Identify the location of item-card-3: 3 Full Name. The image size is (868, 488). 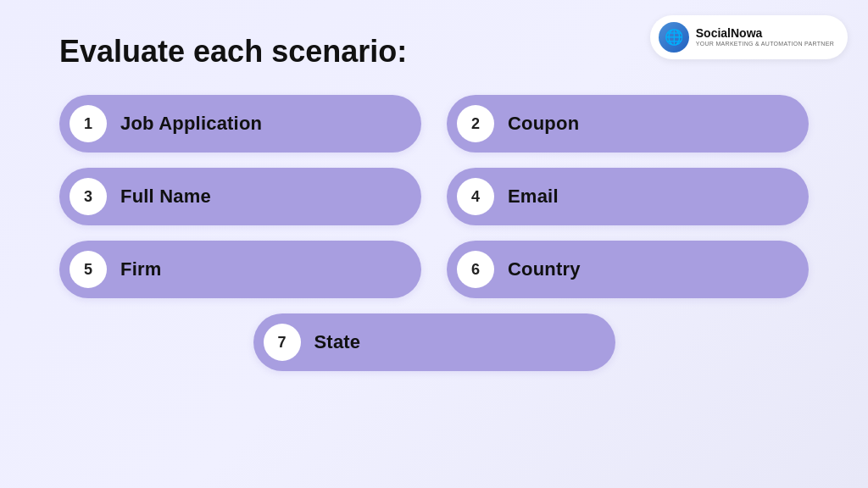
(241, 197).